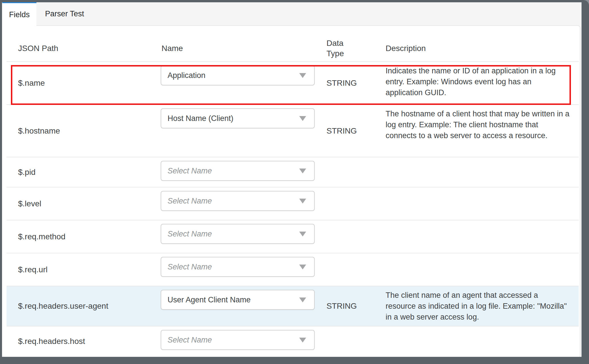 The width and height of the screenshot is (589, 364). Describe the element at coordinates (186, 76) in the screenshot. I see `name-select-value: Application` at that location.